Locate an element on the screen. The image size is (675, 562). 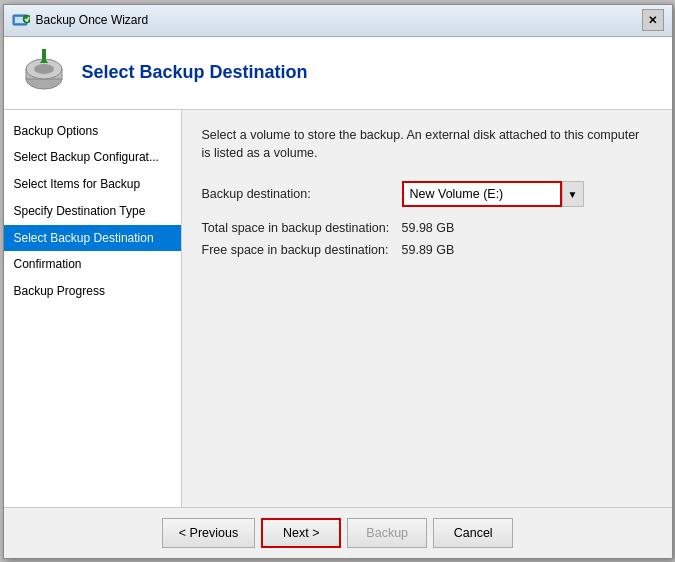
sidebar-item-backup-options: Backup Options is located at coordinates (92, 132).